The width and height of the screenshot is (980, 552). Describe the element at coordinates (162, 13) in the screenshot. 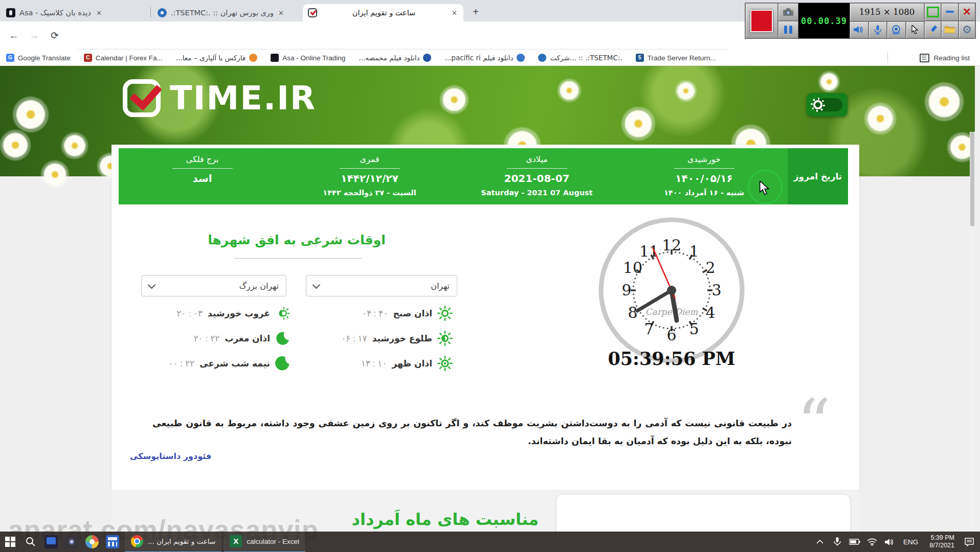

I see `tsetmc-favicon-icon` at that location.